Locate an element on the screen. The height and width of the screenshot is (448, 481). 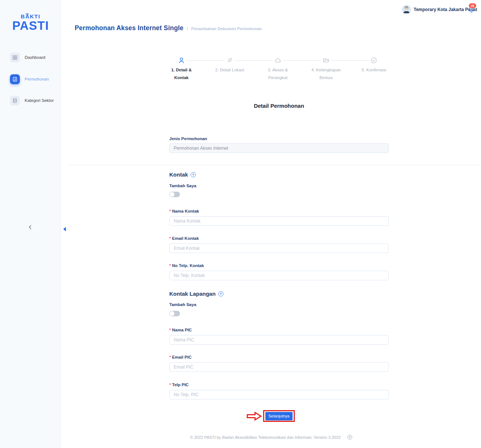
page-title: Permohonan Akses Internet Single is located at coordinates (129, 28).